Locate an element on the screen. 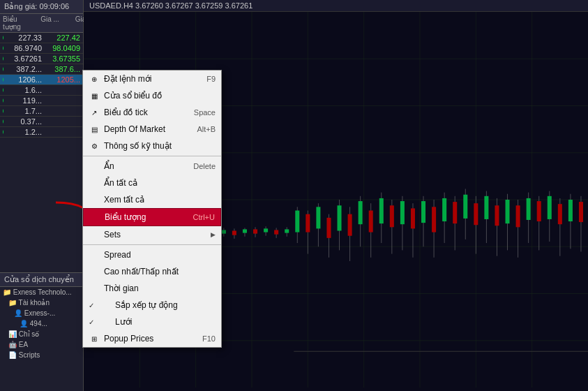 This screenshot has width=588, height=391. col-price1: Gia ... is located at coordinates (40, 23).